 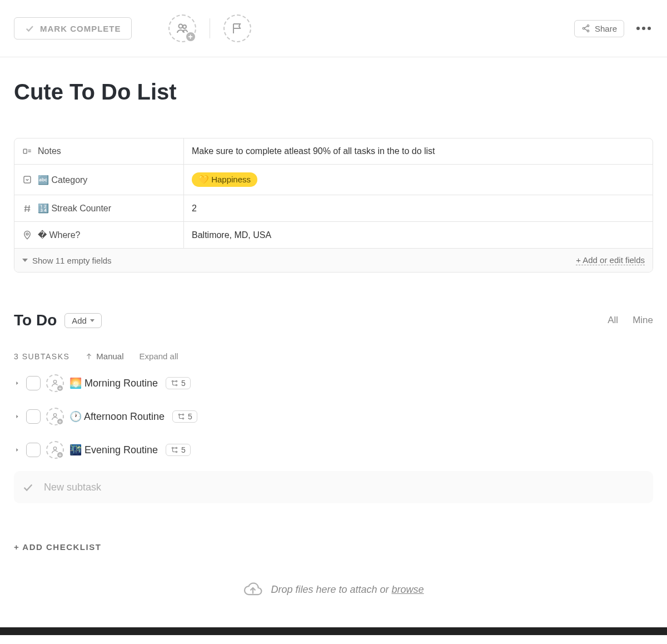 What do you see at coordinates (99, 151) in the screenshot?
I see `field-label: Notes` at bounding box center [99, 151].